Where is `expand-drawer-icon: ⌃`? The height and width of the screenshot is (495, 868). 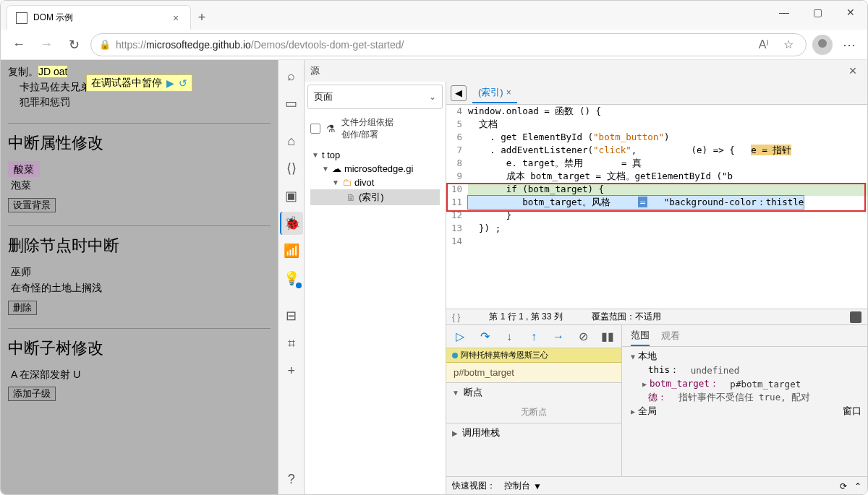
expand-drawer-icon: ⌃ is located at coordinates (858, 486).